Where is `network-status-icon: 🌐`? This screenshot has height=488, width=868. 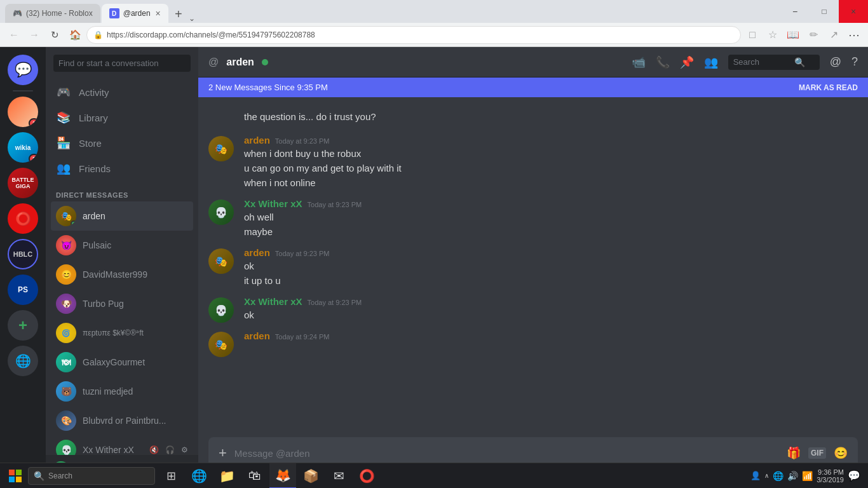
network-status-icon: 🌐 is located at coordinates (778, 476).